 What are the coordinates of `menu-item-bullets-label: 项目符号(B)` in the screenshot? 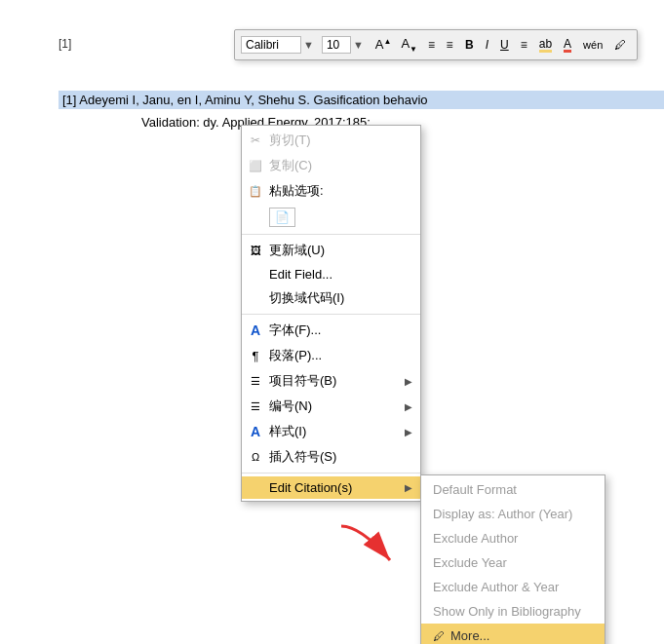 It's located at (302, 381).